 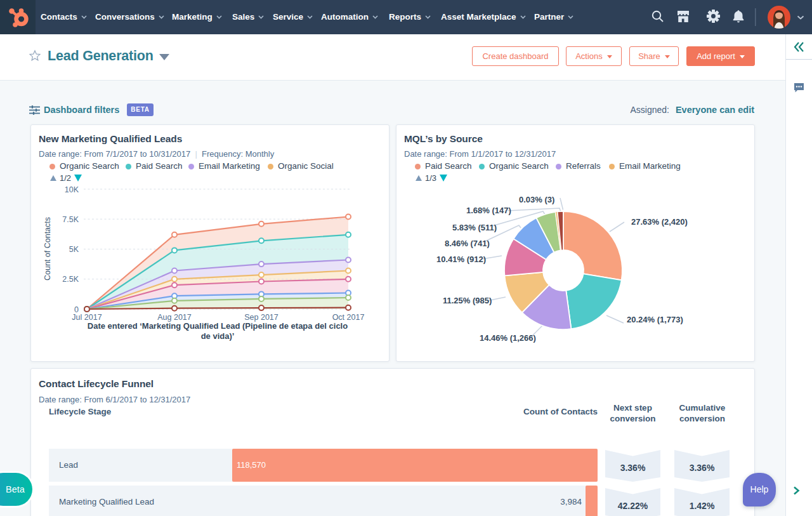 What do you see at coordinates (508, 338) in the screenshot?
I see `svg-text: 14.46% (1,266)` at bounding box center [508, 338].